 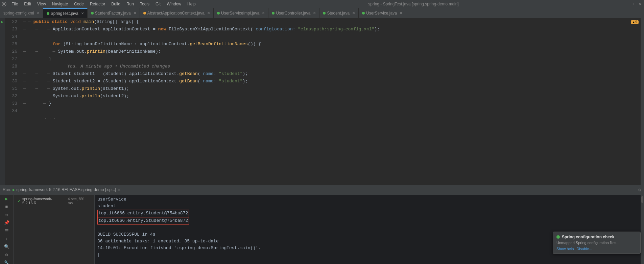 What do you see at coordinates (38, 13) in the screenshot?
I see `tab-spring-config-close: ✕` at bounding box center [38, 13].